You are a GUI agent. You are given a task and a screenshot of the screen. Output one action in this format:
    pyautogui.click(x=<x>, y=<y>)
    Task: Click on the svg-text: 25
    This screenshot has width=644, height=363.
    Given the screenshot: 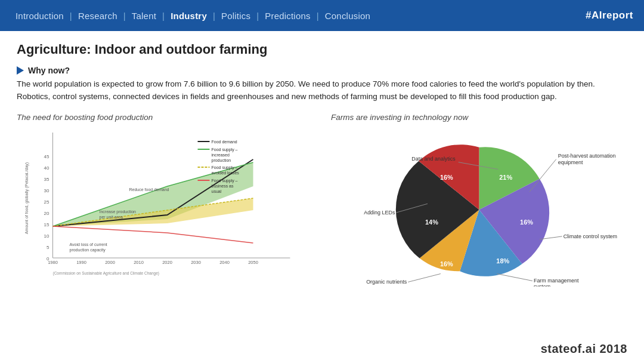 What is the action you would take?
    pyautogui.click(x=47, y=202)
    